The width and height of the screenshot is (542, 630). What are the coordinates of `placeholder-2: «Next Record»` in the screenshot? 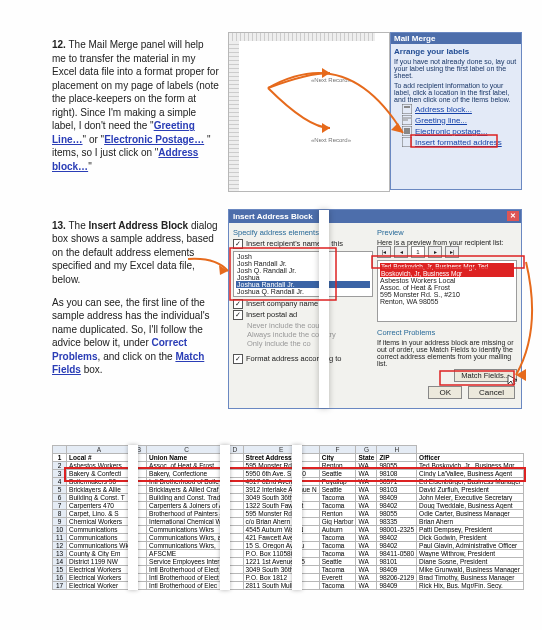 It's located at (331, 140).